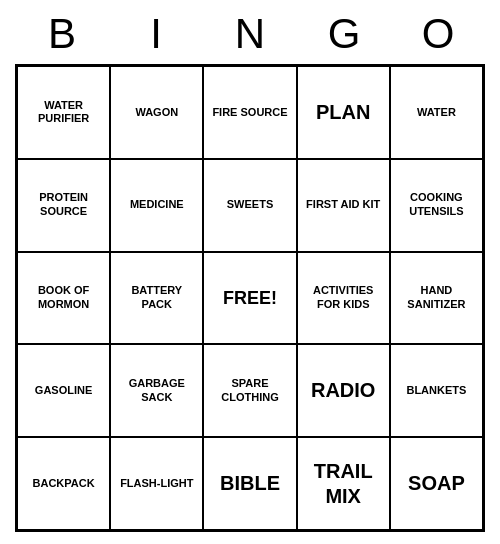 The image size is (500, 544). I want to click on bingo-cell: SWEETS, so click(250, 206).